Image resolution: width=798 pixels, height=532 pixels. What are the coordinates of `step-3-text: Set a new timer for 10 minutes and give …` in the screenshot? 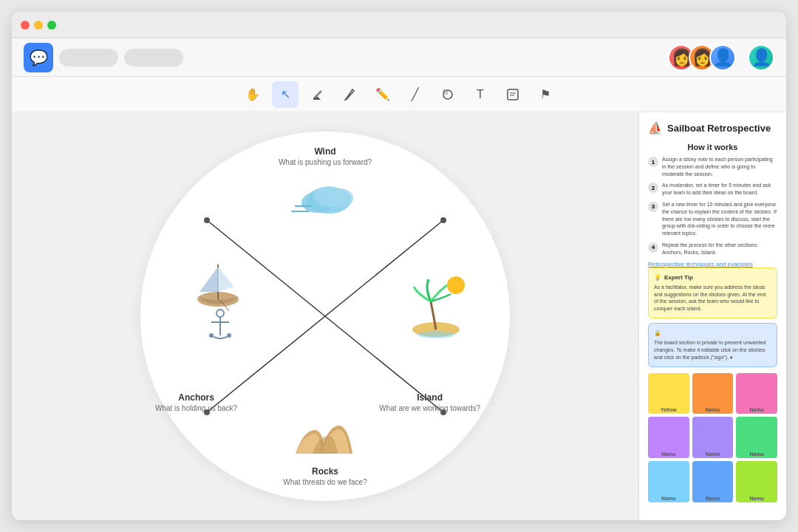 It's located at (720, 219).